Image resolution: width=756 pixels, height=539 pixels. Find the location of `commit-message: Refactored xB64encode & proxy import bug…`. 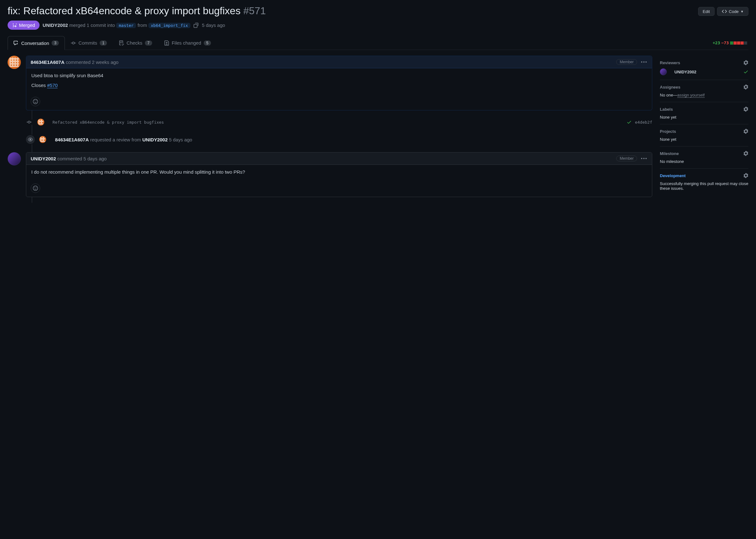

commit-message: Refactored xB64encode & proxy import bug… is located at coordinates (338, 122).